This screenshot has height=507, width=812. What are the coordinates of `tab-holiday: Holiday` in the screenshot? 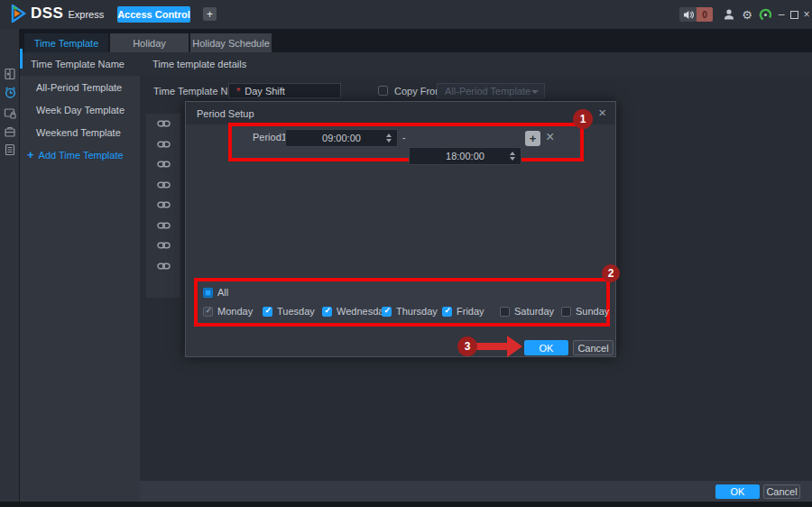 It's located at (150, 43).